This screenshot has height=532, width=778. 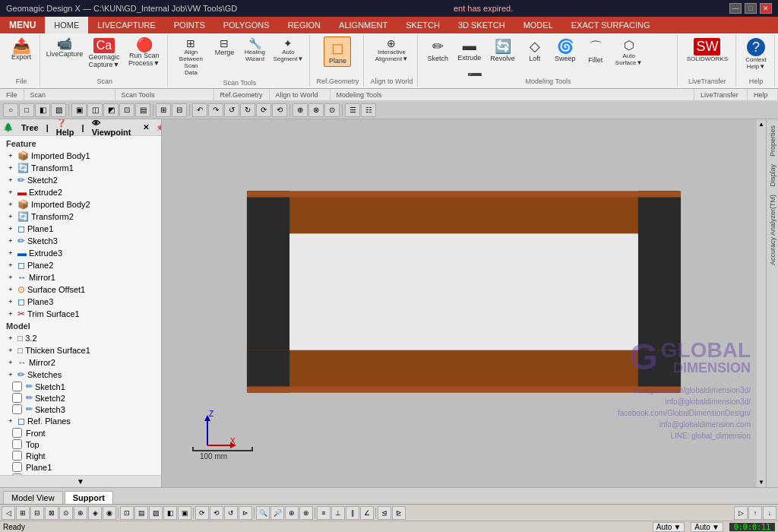 I want to click on right-checkbox, so click(x=17, y=456).